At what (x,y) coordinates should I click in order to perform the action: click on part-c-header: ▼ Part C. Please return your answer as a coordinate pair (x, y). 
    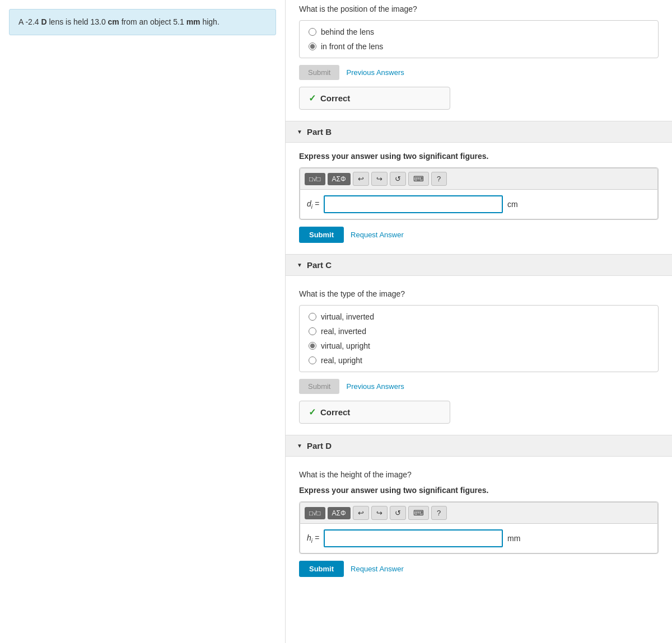
    Looking at the image, I should click on (479, 265).